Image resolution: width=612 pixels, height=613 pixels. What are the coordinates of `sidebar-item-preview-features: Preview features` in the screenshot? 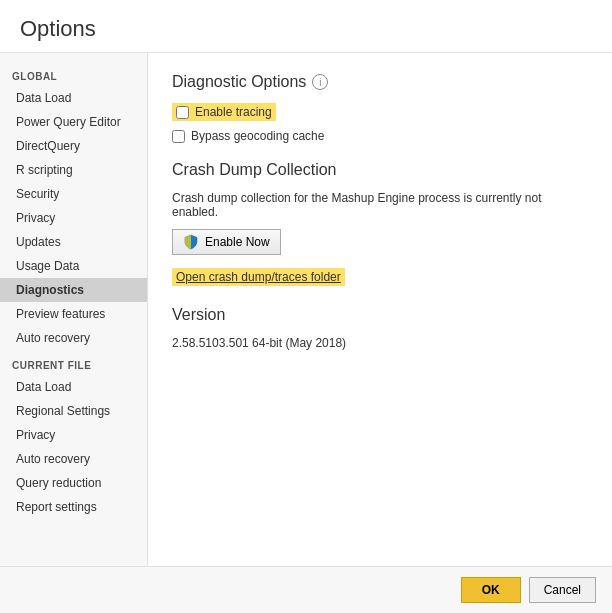 It's located at (74, 314).